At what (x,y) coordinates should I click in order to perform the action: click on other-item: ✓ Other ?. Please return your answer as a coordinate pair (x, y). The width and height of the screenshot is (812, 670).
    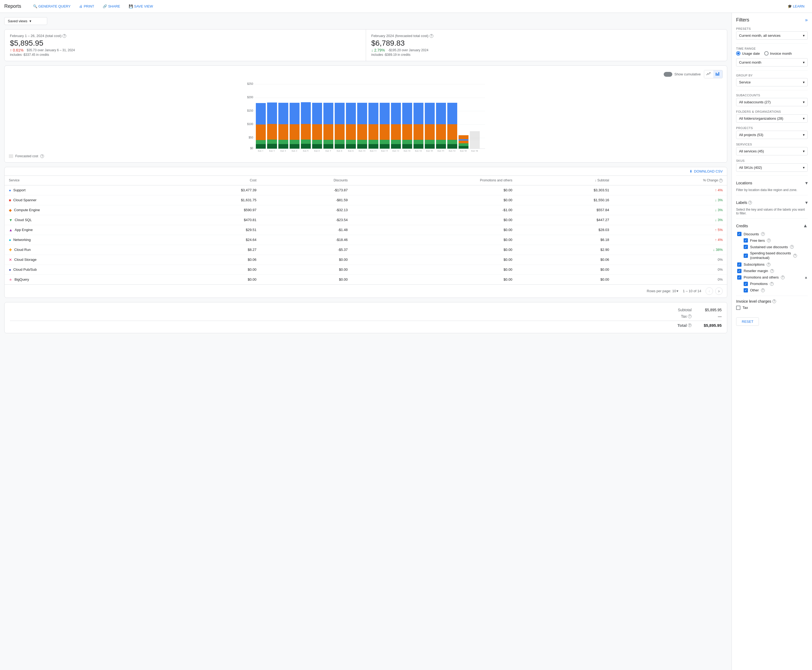
    Looking at the image, I should click on (776, 290).